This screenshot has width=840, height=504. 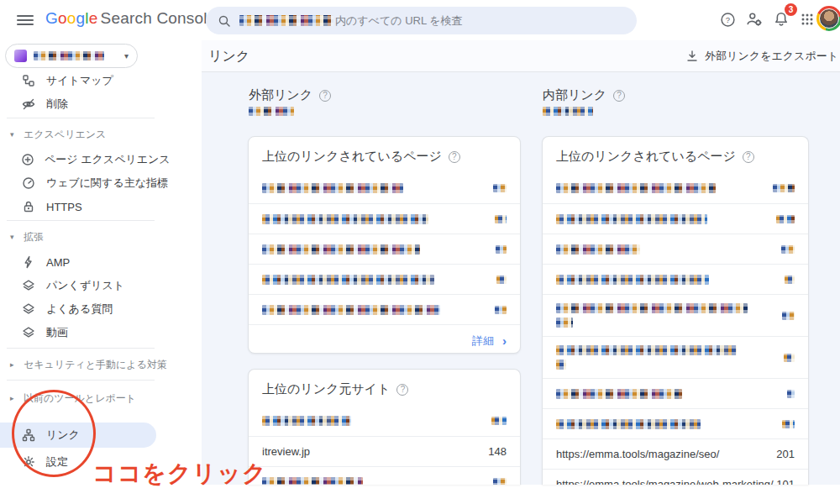 What do you see at coordinates (286, 452) in the screenshot?
I see `site-label: itreview.jp` at bounding box center [286, 452].